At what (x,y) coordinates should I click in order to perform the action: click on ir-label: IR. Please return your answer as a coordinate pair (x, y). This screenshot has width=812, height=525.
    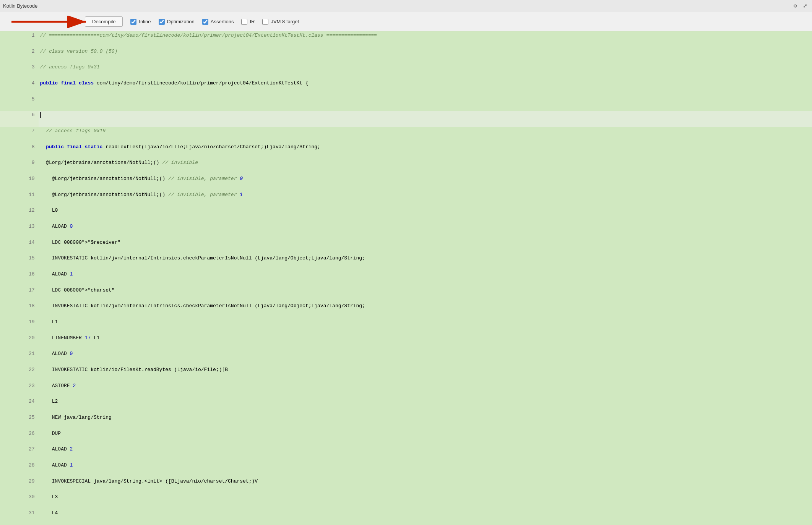
    Looking at the image, I should click on (252, 21).